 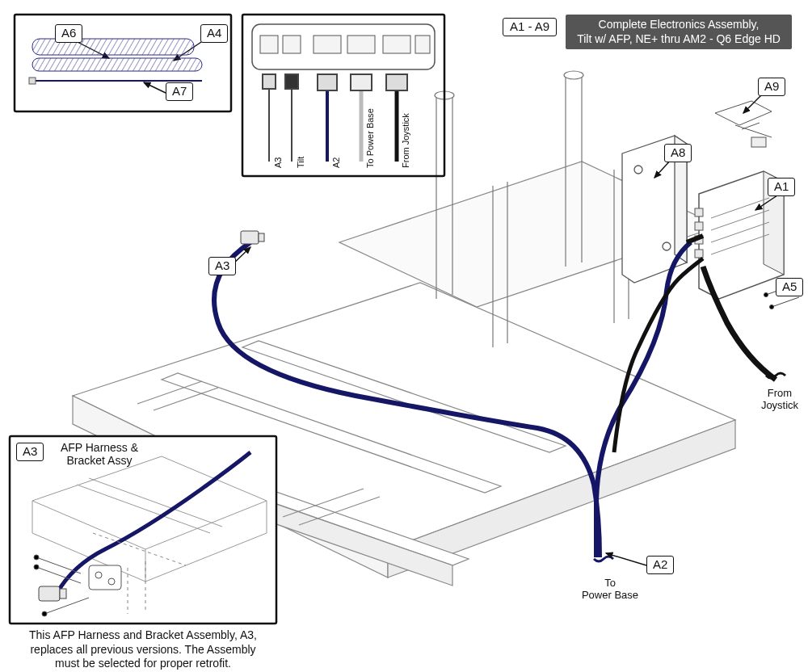 What do you see at coordinates (781, 187) in the screenshot?
I see `callout-a1: A1` at bounding box center [781, 187].